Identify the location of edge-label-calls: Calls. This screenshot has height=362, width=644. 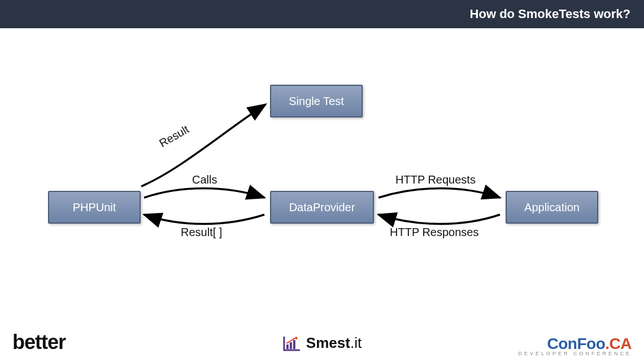
(204, 180).